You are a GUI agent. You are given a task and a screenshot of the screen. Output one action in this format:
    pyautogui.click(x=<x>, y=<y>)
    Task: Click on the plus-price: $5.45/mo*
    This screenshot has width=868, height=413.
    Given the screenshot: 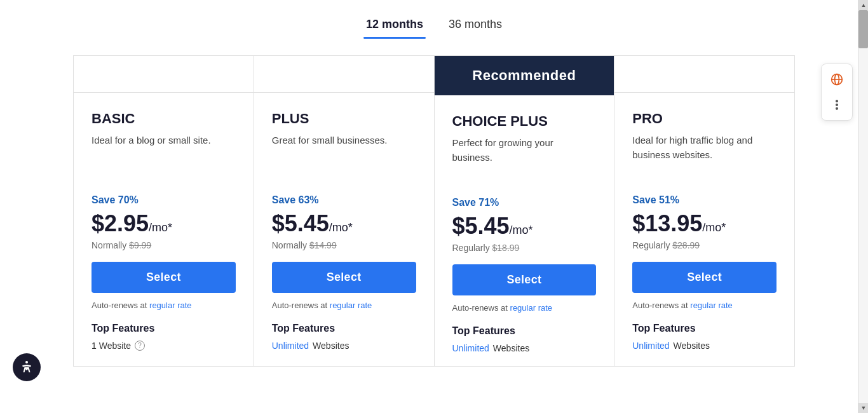 What is the action you would take?
    pyautogui.click(x=344, y=224)
    